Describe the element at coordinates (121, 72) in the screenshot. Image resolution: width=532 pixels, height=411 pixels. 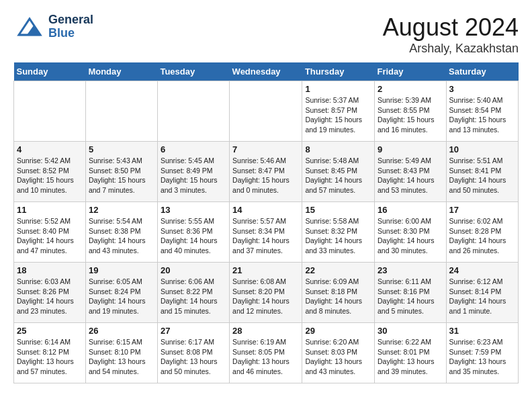
I see `day-header-monday: Monday` at that location.